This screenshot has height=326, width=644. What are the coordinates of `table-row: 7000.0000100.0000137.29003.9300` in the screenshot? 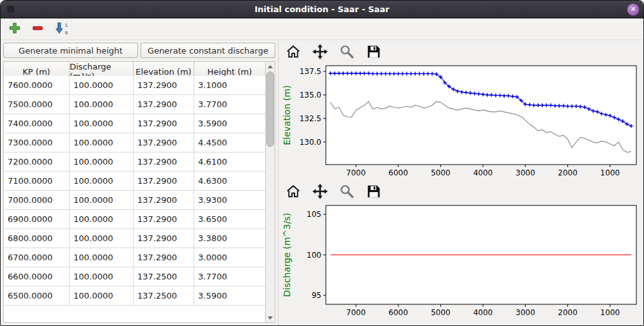 It's located at (134, 200).